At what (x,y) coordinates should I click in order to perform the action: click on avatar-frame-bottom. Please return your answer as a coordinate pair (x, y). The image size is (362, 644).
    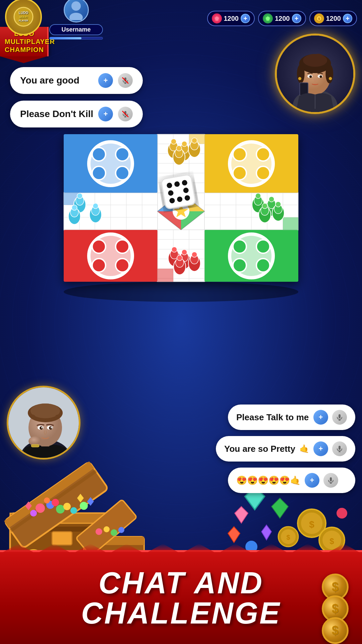
    Looking at the image, I should click on (44, 423).